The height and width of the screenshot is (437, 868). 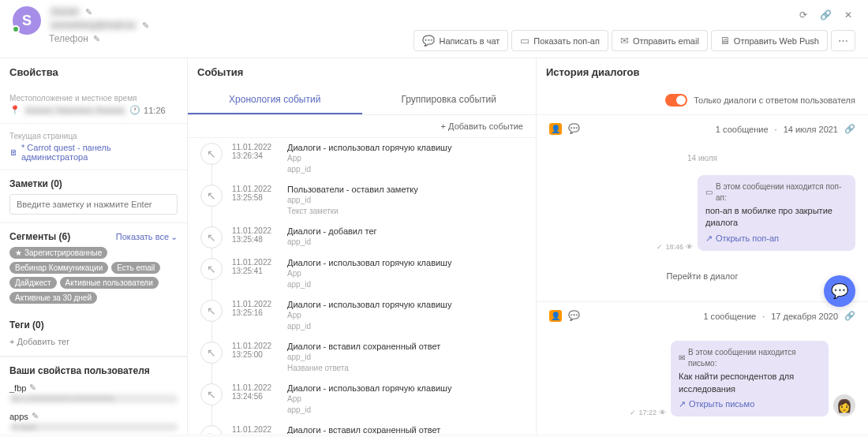 What do you see at coordinates (255, 159) in the screenshot?
I see `event-time: 11.01.202213:26:34` at bounding box center [255, 159].